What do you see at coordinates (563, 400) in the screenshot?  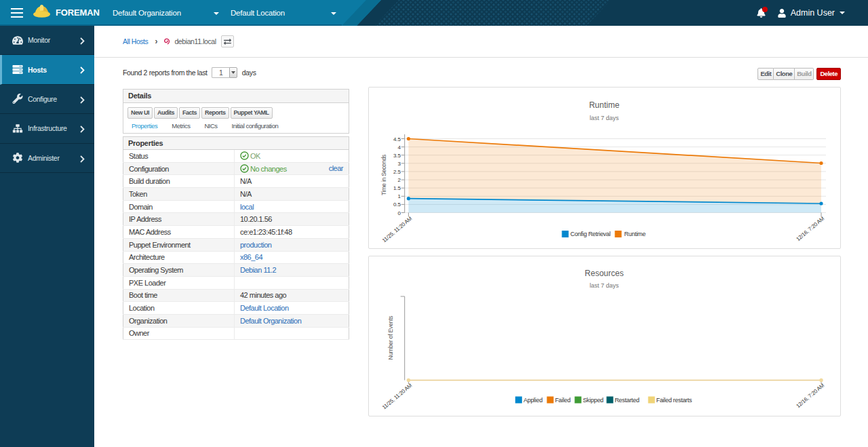 I see `svg-text: Failed` at bounding box center [563, 400].